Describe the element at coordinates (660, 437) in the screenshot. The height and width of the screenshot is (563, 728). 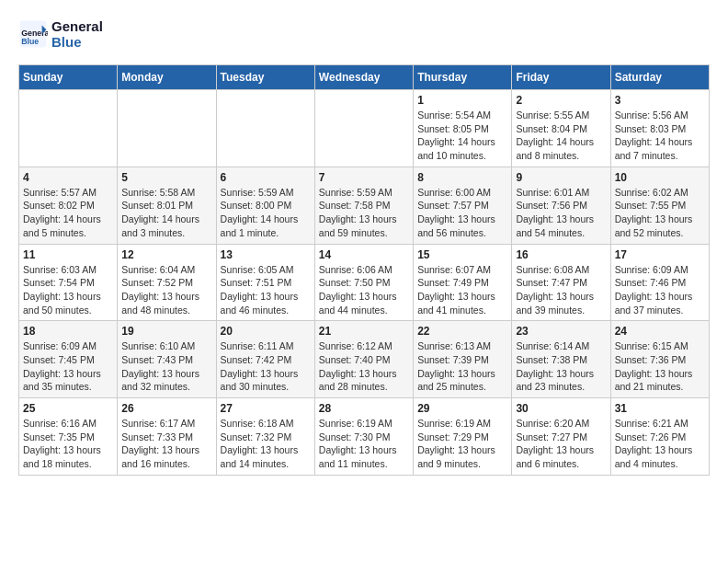
I see `calendar-cell: 31Sunrise: 6:21 AM Sunset: 7:26 PM Dayli…` at that location.